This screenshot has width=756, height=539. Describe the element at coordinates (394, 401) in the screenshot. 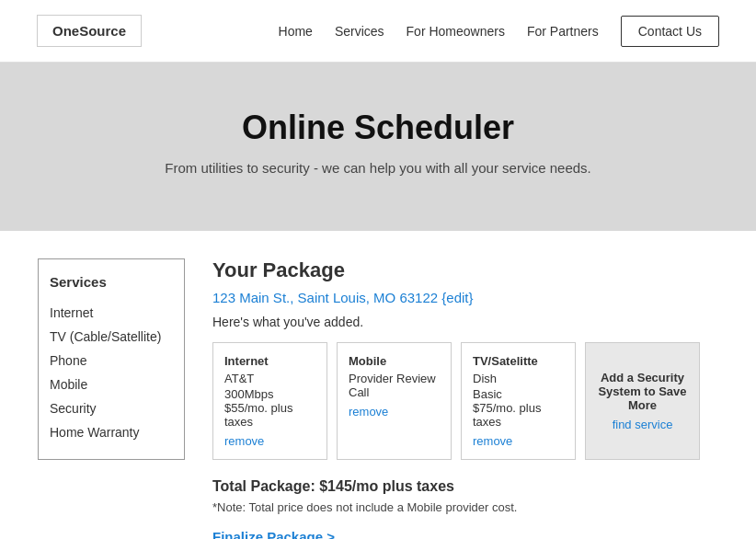

I see `mobile-card: Mobile Provider Review Call remove` at that location.